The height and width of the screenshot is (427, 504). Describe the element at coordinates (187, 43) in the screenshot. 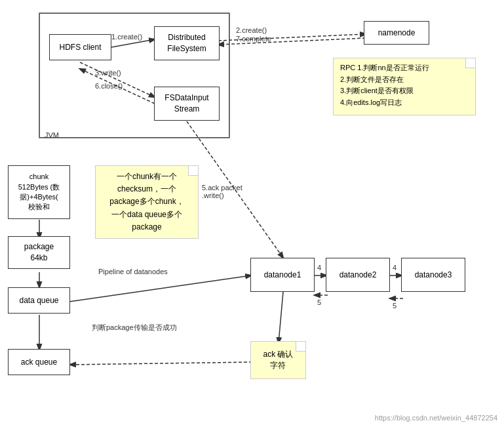

I see `distributed-fs-box: Distributed FileSystem` at that location.